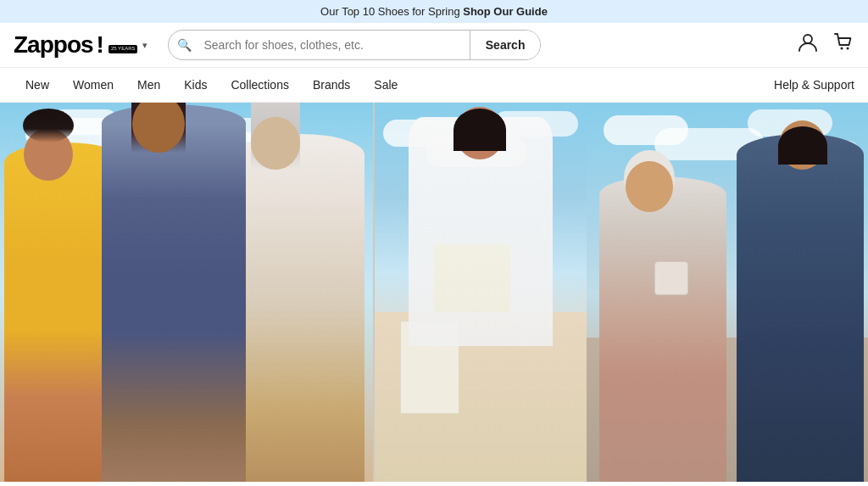 This screenshot has height=486, width=868. What do you see at coordinates (149, 85) in the screenshot?
I see `nav-item-men: Men` at bounding box center [149, 85].